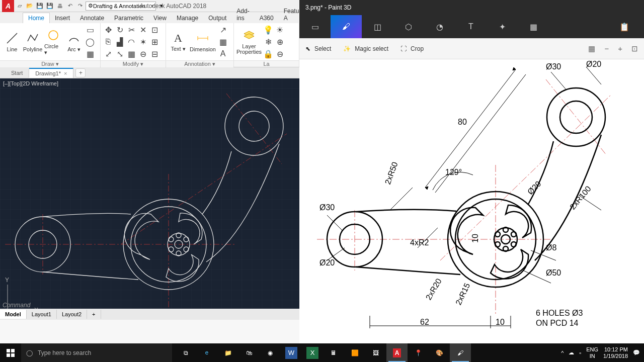 This screenshot has height=362, width=644. What do you see at coordinates (187, 18) in the screenshot?
I see `tab-manage: Manage` at bounding box center [187, 18].